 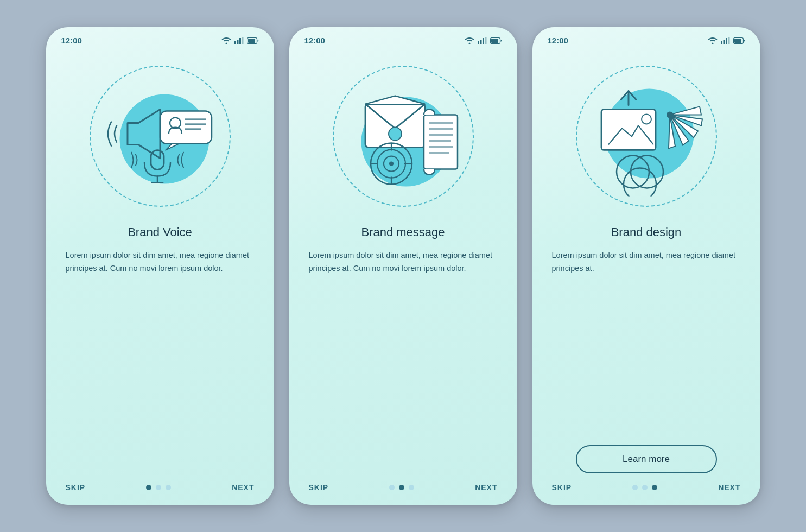 I want to click on signal-icon, so click(x=239, y=40).